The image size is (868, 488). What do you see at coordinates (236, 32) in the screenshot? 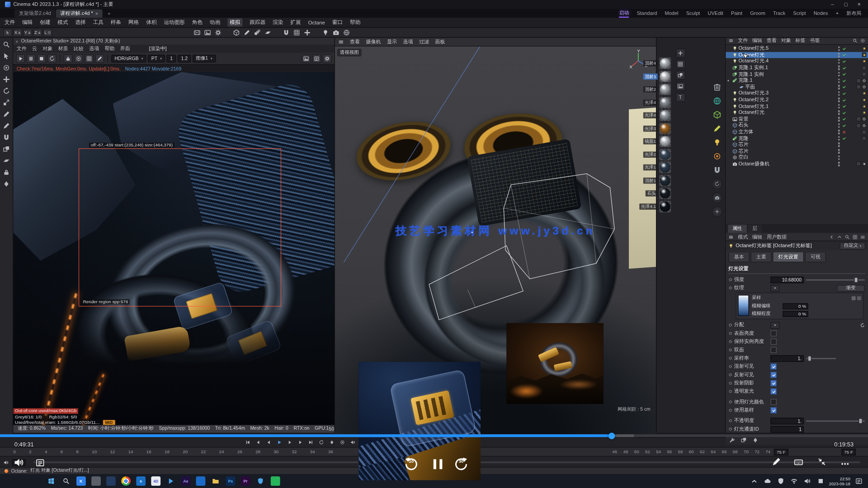
I see `add-cube-button` at bounding box center [236, 32].